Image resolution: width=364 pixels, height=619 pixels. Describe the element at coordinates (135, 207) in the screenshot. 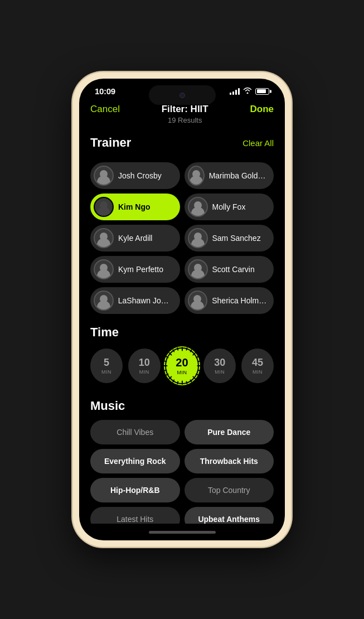

I see `trainer-chip-kim-ngo: Kim Ngo` at that location.